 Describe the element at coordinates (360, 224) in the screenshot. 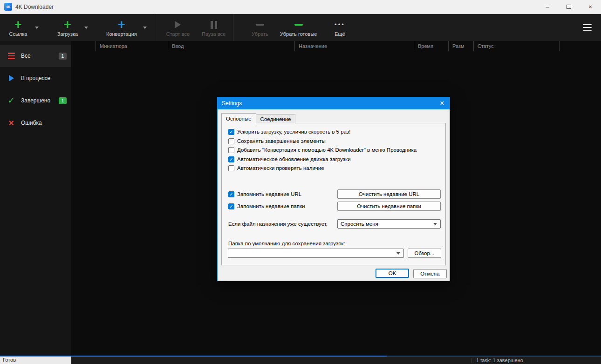

I see `select-value: Спросить меня` at that location.